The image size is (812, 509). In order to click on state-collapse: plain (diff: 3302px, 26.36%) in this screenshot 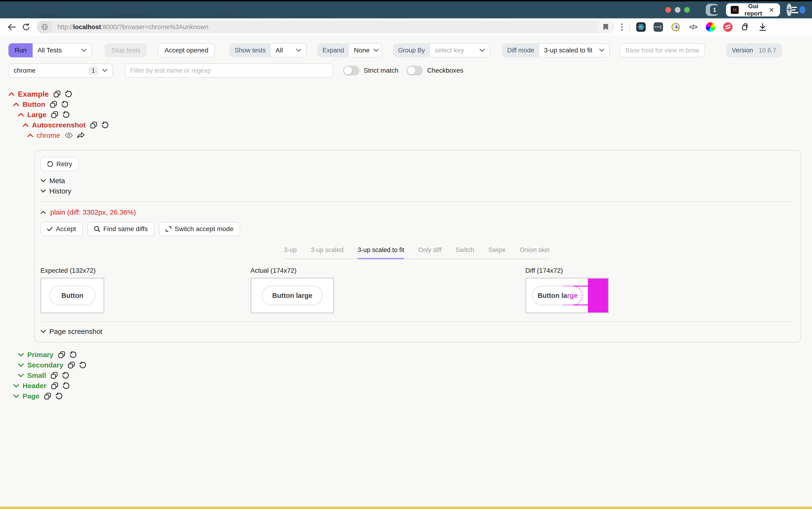, I will do `click(417, 212)`.